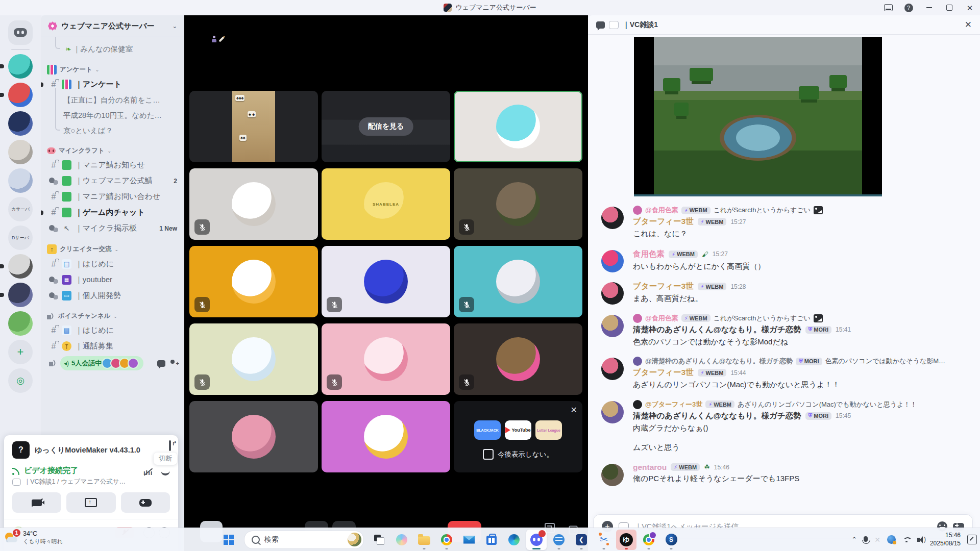 The height and width of the screenshot is (551, 980). Describe the element at coordinates (170, 446) in the screenshot. I see `stream-icon` at that location.